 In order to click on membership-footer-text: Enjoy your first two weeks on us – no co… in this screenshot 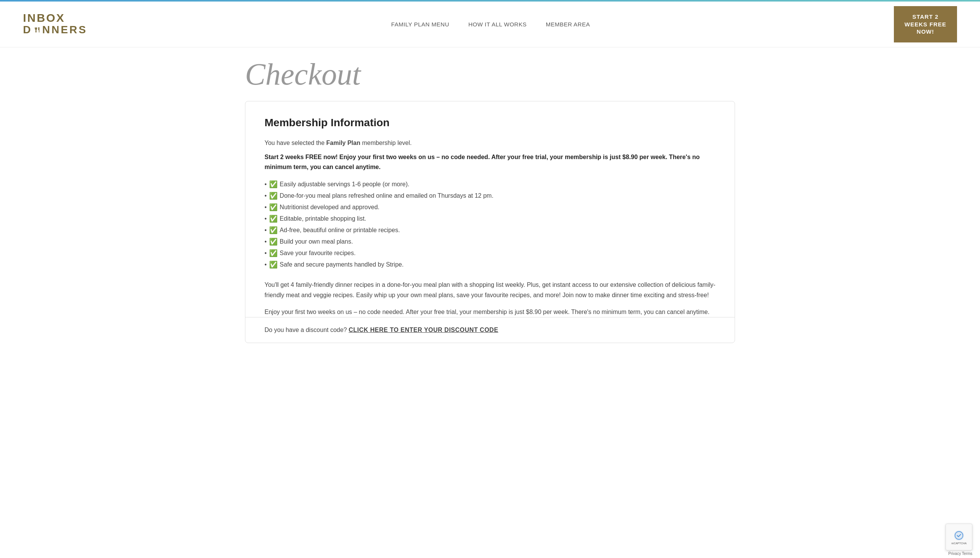, I will do `click(490, 312)`.